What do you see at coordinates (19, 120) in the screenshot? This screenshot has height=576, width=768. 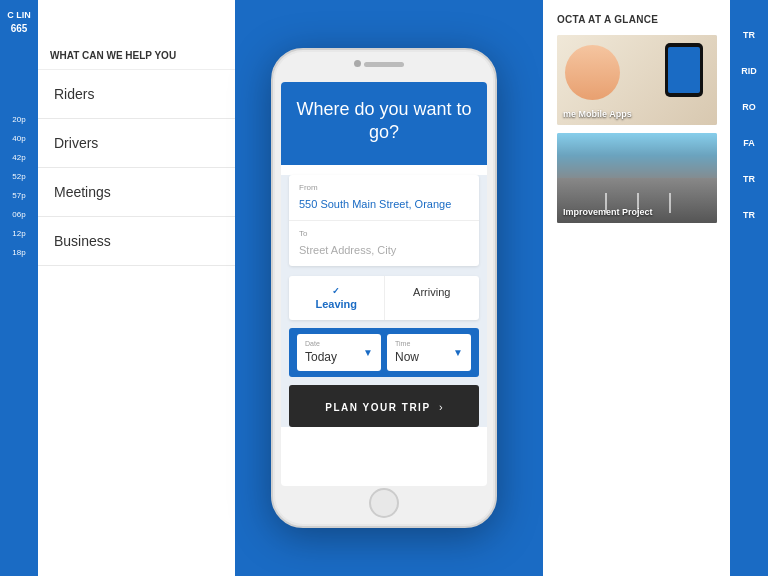 I see `time-item: 20p` at bounding box center [19, 120].